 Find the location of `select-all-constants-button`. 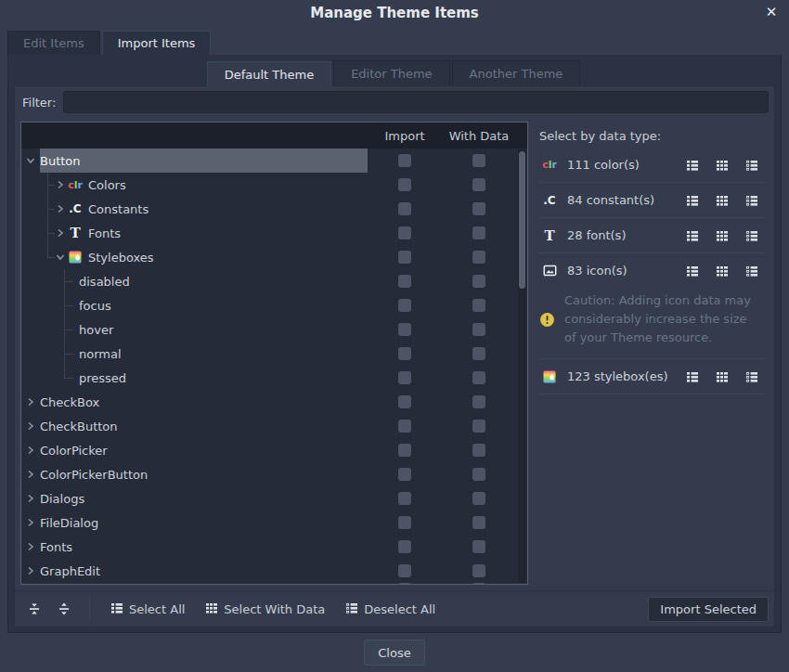

select-all-constants-button is located at coordinates (692, 200).